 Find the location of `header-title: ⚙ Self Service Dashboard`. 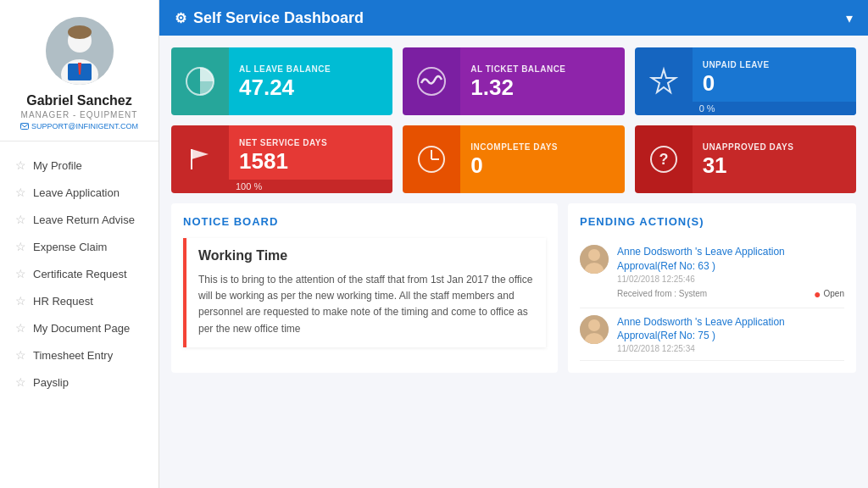

header-title: ⚙ Self Service Dashboard is located at coordinates (270, 19).